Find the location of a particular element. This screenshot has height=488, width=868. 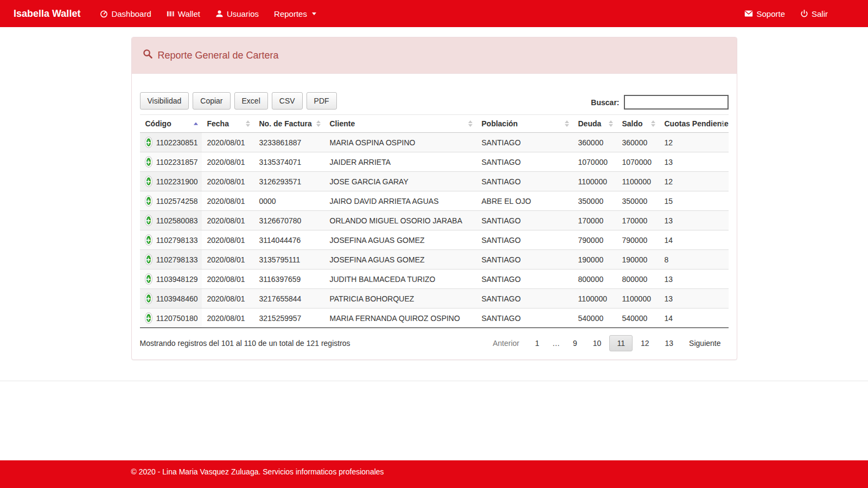

cell-poblacion: ABRE EL OJO is located at coordinates (525, 201).